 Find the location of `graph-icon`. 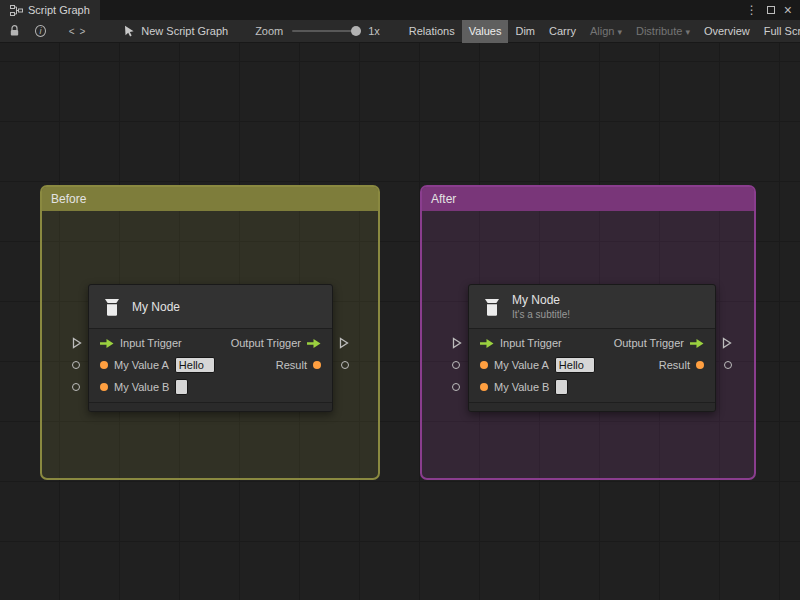

graph-icon is located at coordinates (16, 10).